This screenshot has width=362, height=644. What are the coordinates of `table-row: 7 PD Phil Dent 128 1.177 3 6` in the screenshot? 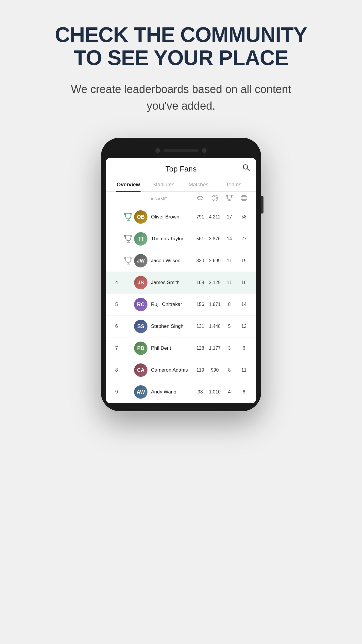 It's located at (181, 348).